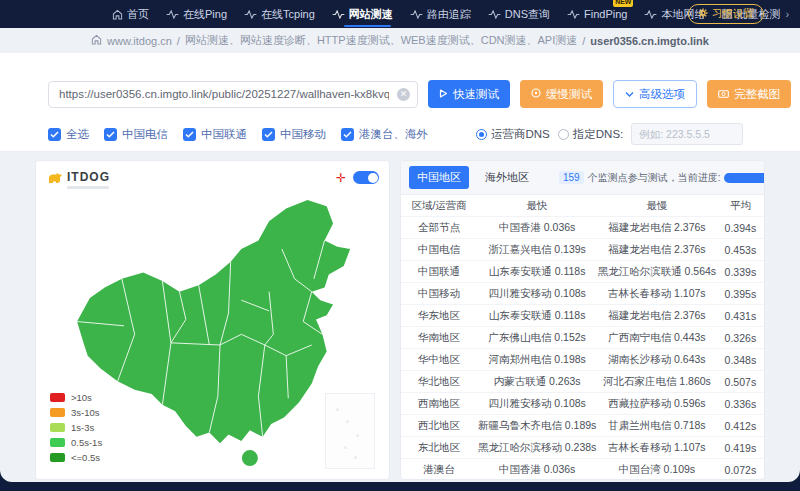 This screenshot has height=491, width=800. What do you see at coordinates (130, 14) in the screenshot?
I see `nav-item-首页: 首页` at bounding box center [130, 14].